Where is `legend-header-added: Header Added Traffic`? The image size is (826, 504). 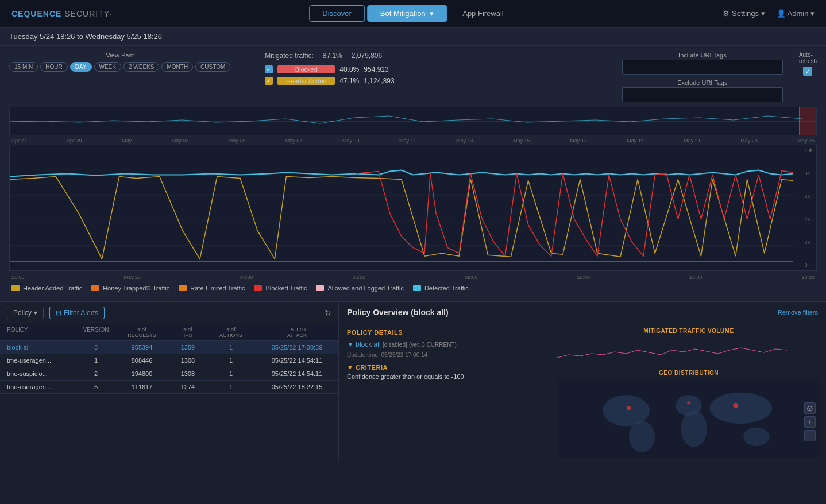 legend-header-added: Header Added Traffic is located at coordinates (47, 288).